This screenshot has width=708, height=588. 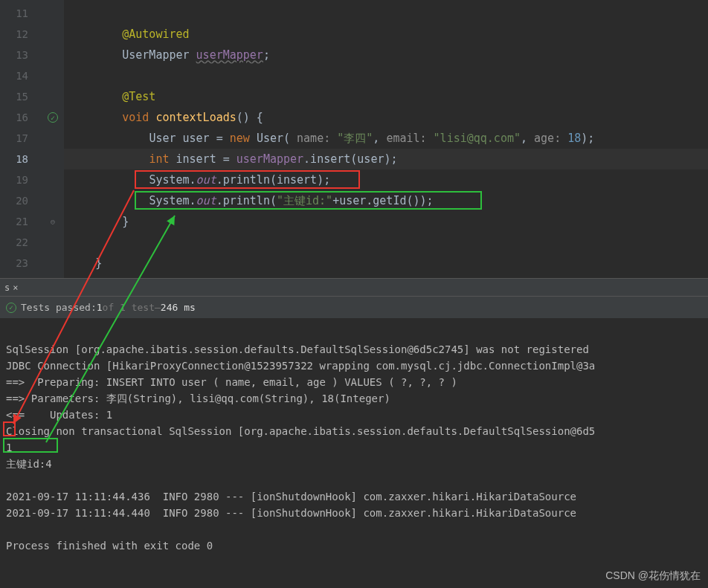 What do you see at coordinates (243, 138) in the screenshot?
I see `keyword: new` at bounding box center [243, 138].